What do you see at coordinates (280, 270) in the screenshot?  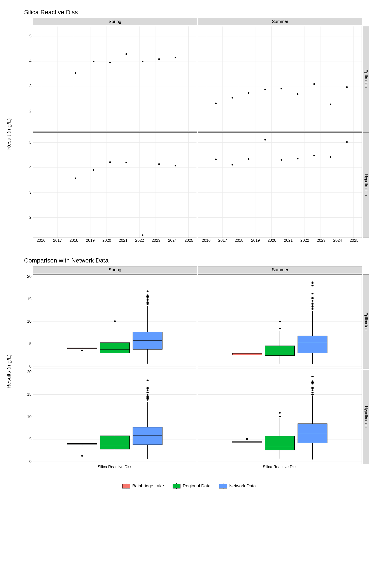 I see `col-strip-summer2: Summer` at bounding box center [280, 270].